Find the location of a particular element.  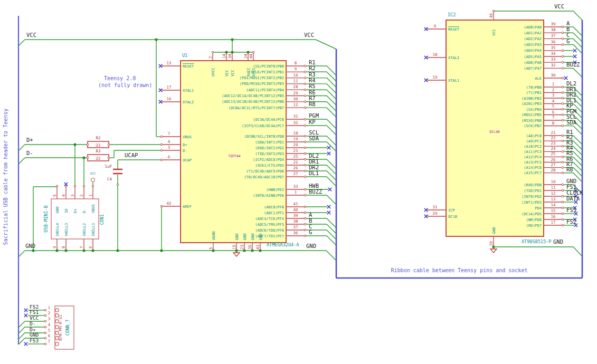

text-label: 29 is located at coordinates (435, 213).